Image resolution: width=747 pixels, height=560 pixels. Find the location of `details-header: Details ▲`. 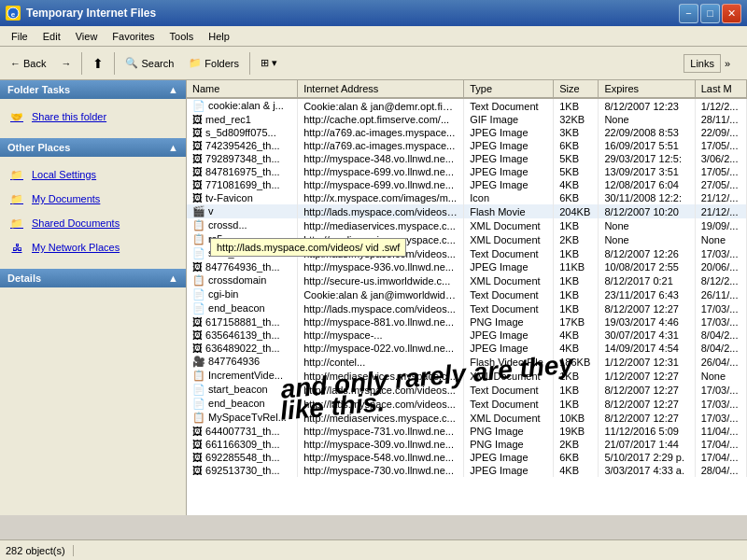

details-header: Details ▲ is located at coordinates (93, 278).